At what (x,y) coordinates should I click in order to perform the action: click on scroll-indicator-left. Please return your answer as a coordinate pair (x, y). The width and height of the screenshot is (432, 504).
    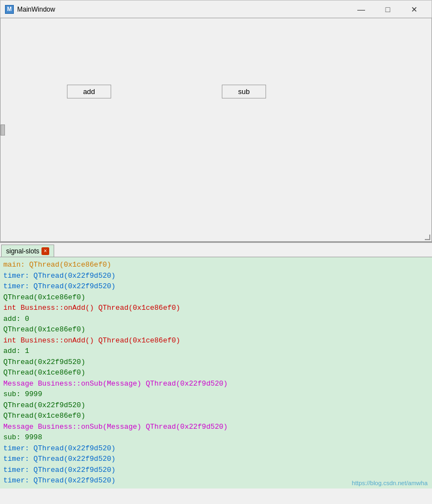
    Looking at the image, I should click on (3, 130).